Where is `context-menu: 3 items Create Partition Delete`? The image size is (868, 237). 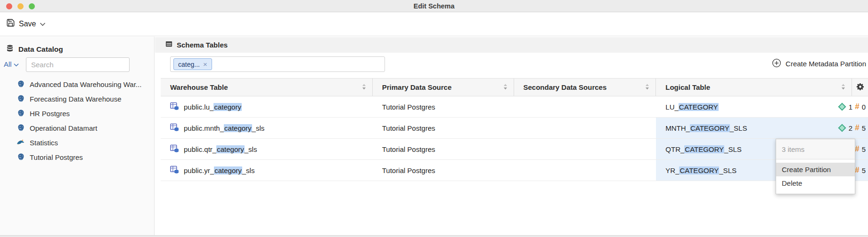
context-menu: 3 items Create Partition Delete is located at coordinates (815, 166).